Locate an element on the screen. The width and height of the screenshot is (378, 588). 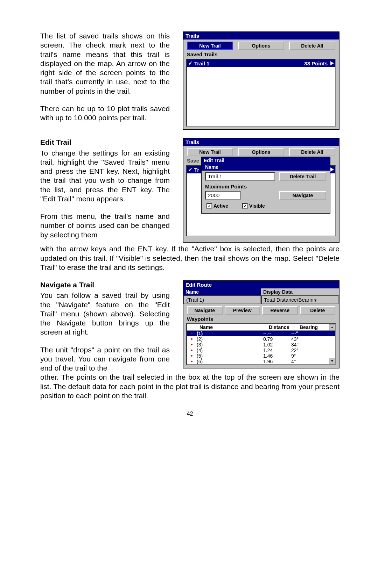
waypoint-row: •(4)1.2422° is located at coordinates (261, 350).